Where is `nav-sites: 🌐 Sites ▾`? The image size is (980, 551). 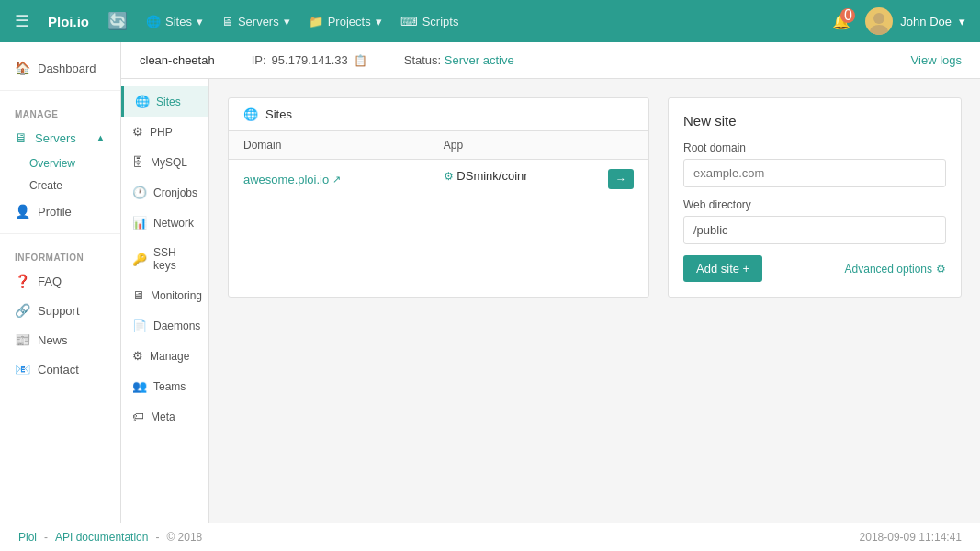
nav-sites: 🌐 Sites ▾ is located at coordinates (175, 22).